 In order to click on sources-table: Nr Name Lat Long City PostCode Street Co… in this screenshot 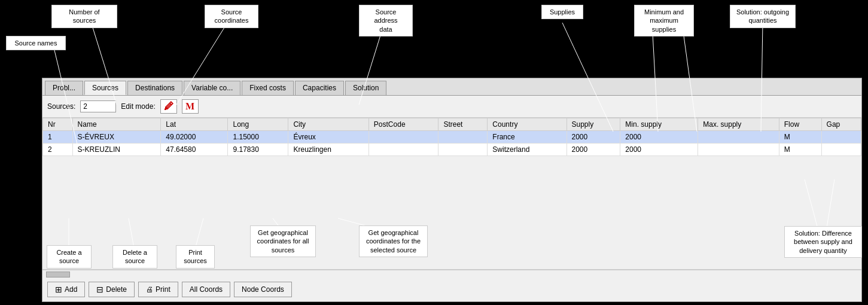, I will do `click(452, 137)`.